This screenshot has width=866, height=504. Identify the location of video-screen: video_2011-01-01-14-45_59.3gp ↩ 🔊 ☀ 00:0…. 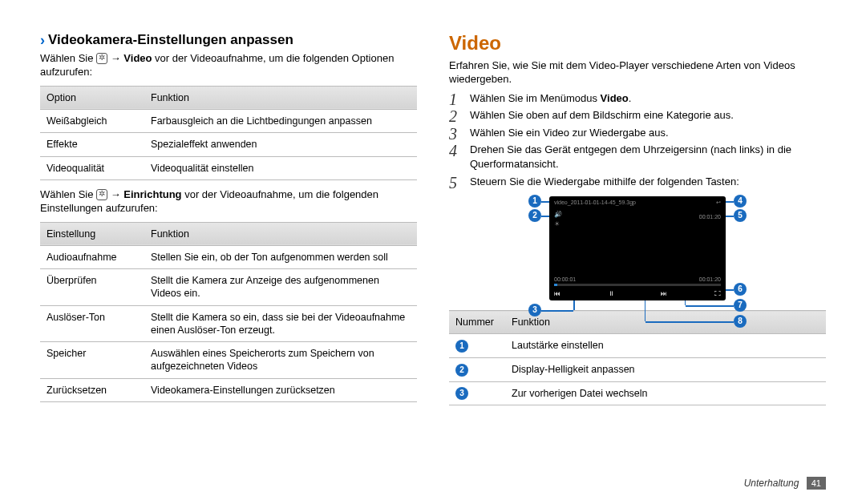
(637, 248).